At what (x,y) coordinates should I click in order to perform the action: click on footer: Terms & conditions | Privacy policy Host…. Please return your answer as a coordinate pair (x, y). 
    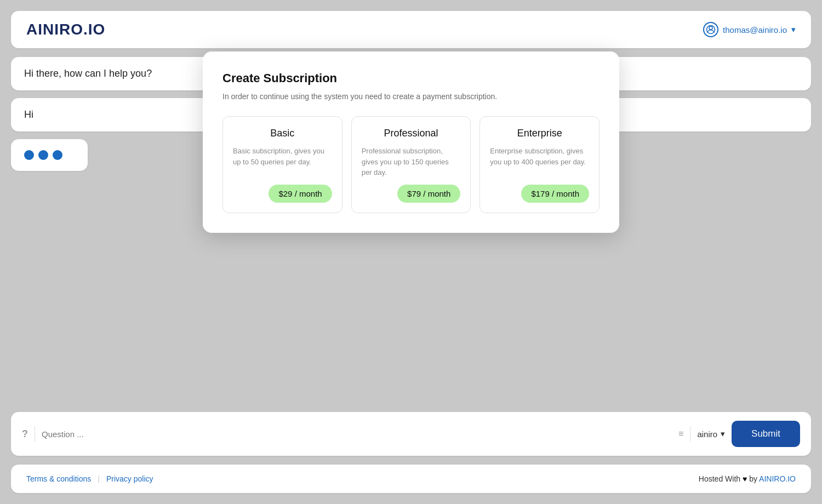
    Looking at the image, I should click on (411, 479).